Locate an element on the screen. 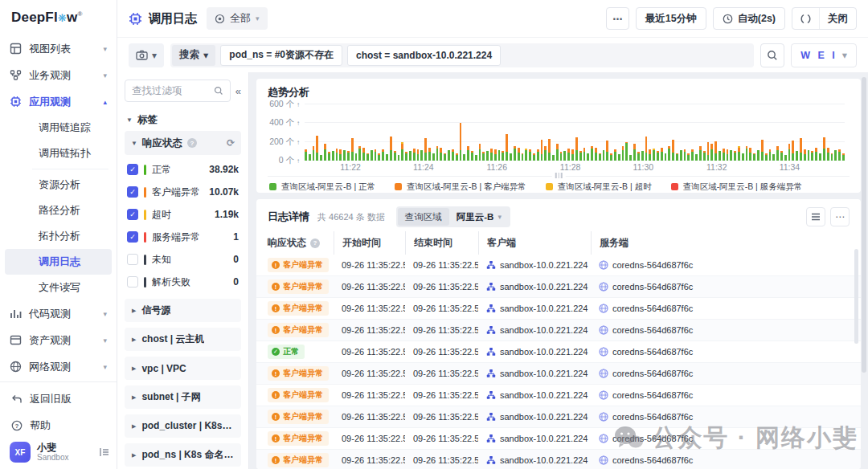 Image resolution: width=868 pixels, height=469 pixels. region-selector: 阿里云-B▾ is located at coordinates (479, 217).